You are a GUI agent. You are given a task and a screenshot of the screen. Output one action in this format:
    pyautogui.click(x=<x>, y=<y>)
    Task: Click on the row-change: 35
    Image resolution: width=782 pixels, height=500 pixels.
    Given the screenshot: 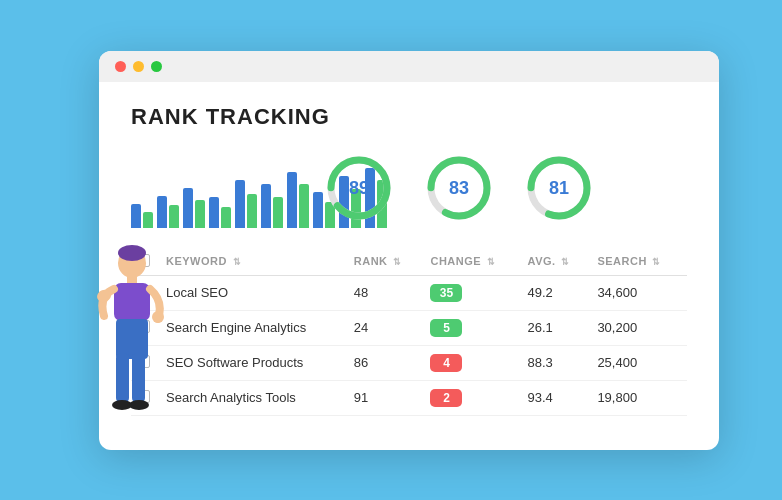 What is the action you would take?
    pyautogui.click(x=472, y=292)
    